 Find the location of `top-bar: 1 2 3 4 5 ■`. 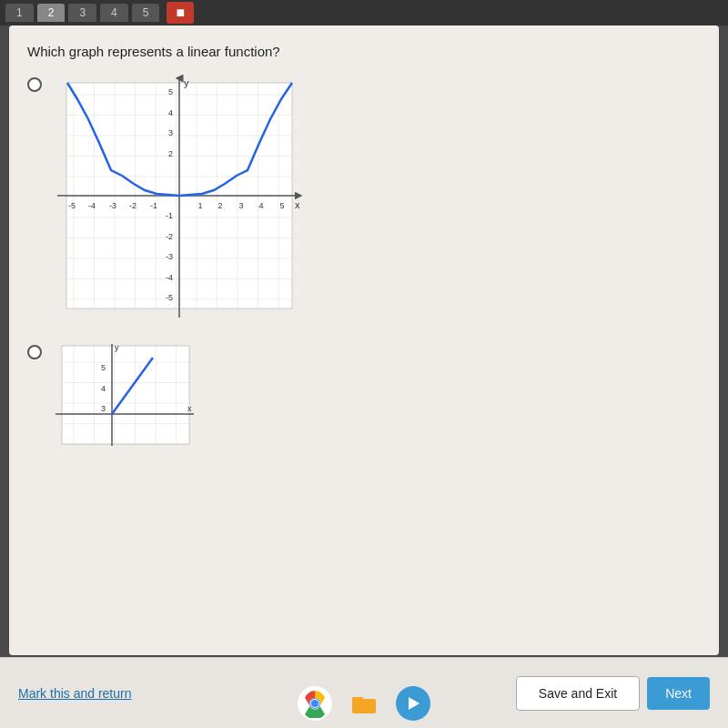

top-bar: 1 2 3 4 5 ■ is located at coordinates (364, 13).